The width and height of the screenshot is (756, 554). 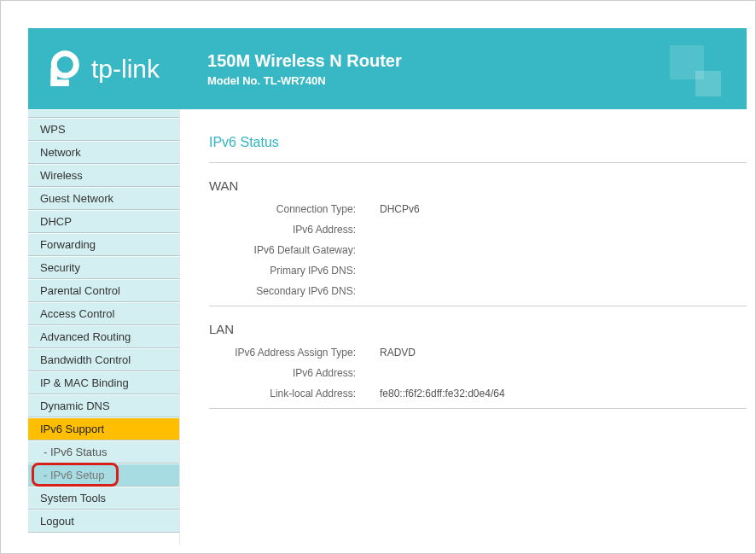 What do you see at coordinates (442, 394) in the screenshot?
I see `lan-link-local-value: fe80::f6f2:6dff:fe32:d0e4/64` at bounding box center [442, 394].